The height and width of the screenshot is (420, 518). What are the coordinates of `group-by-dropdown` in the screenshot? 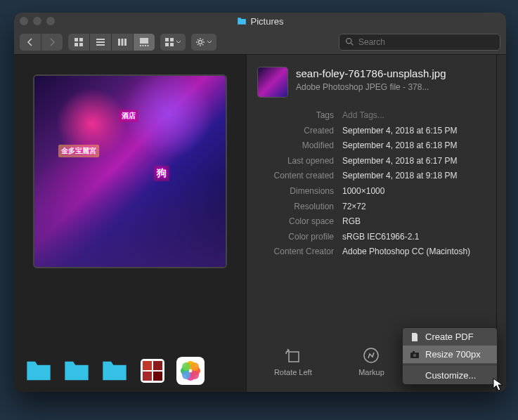 It's located at (173, 42).